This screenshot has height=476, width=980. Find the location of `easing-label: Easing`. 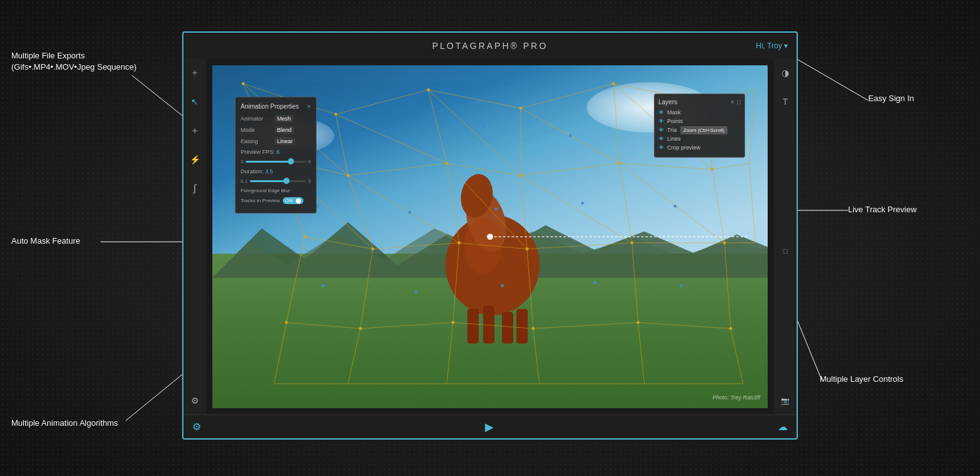

easing-label: Easing is located at coordinates (256, 141).